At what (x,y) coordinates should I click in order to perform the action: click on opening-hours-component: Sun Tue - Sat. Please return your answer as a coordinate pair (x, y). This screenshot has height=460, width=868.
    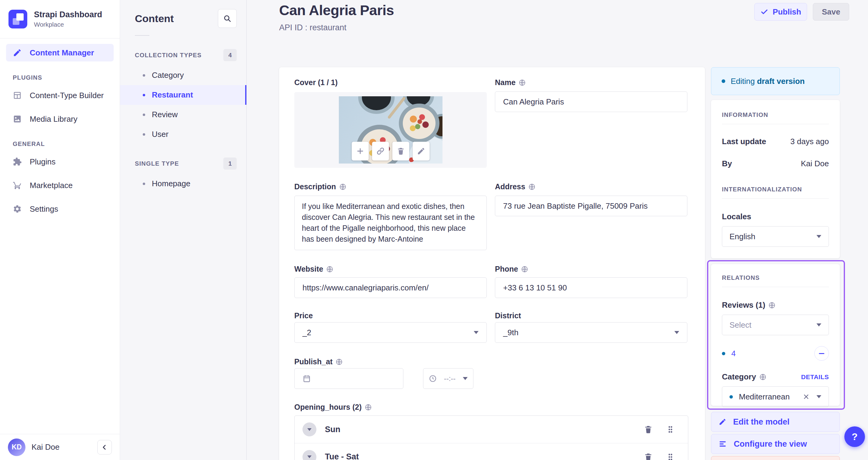
    Looking at the image, I should click on (491, 438).